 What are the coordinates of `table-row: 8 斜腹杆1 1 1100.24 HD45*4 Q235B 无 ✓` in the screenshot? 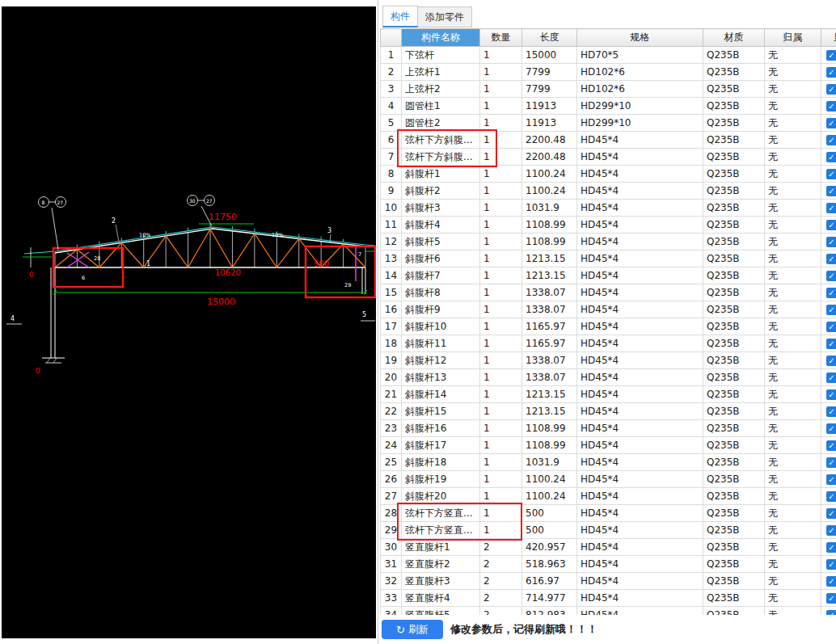 It's located at (608, 175).